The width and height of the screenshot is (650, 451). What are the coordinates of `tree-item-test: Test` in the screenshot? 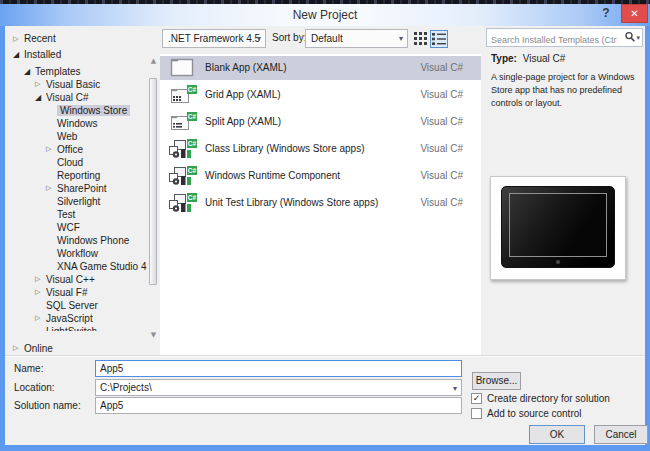 It's located at (76, 214).